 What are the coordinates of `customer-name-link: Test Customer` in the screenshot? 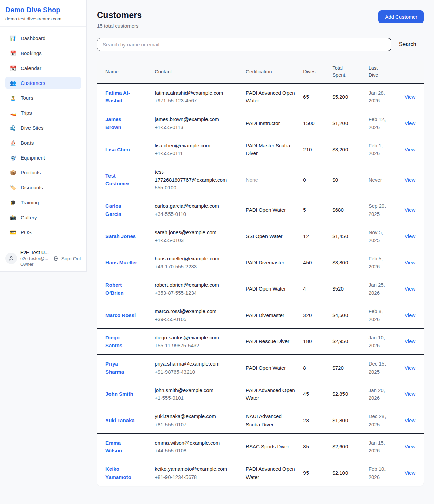 It's located at (121, 180).